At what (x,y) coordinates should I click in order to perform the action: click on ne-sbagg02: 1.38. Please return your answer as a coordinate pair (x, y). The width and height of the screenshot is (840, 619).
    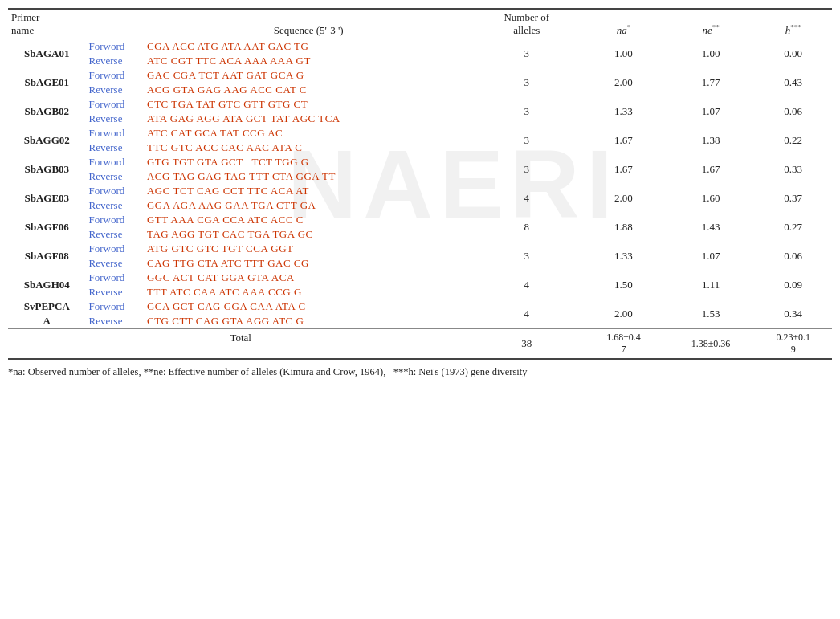
    Looking at the image, I should click on (712, 140).